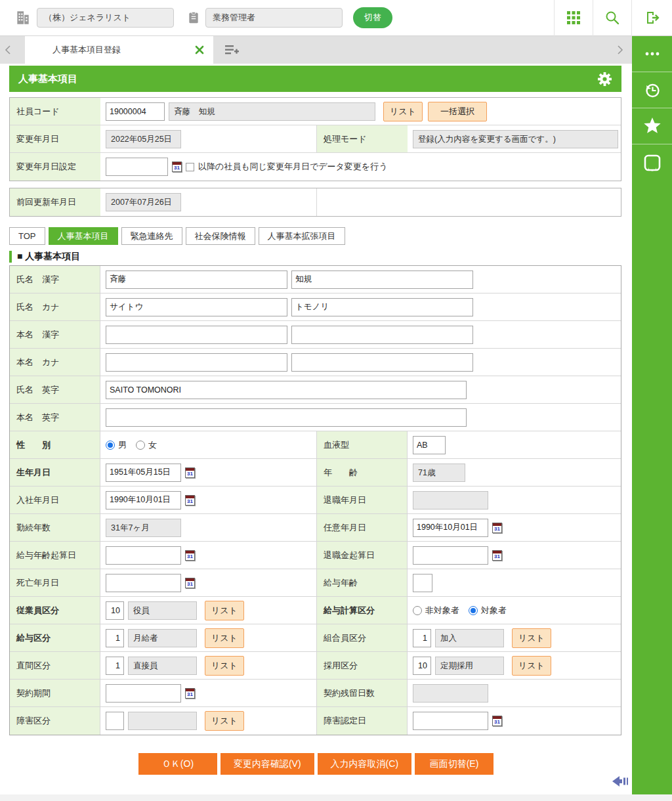 Image resolution: width=672 pixels, height=801 pixels. What do you see at coordinates (135, 112) in the screenshot?
I see `employee-code-input` at bounding box center [135, 112].